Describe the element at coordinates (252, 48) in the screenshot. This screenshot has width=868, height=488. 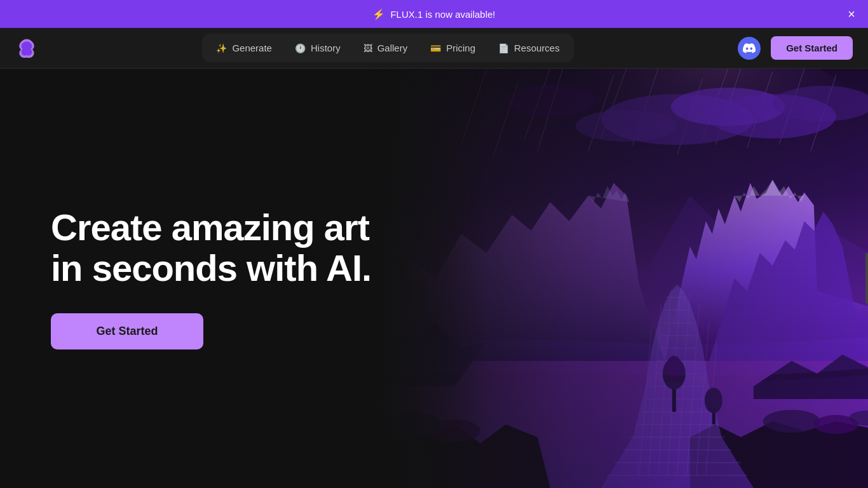
I see `nav-link-generate-label: Generate` at that location.